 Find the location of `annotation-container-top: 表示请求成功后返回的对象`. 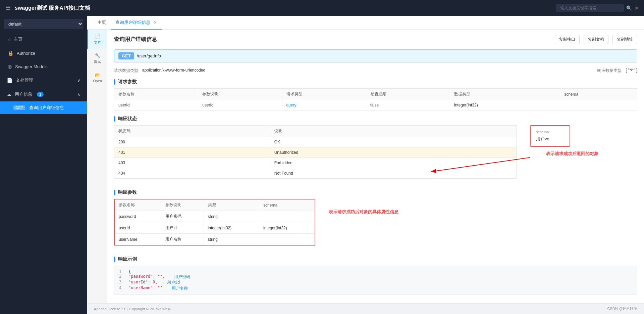

annotation-container-top: 表示请求成功后返回的对象 is located at coordinates (564, 158).